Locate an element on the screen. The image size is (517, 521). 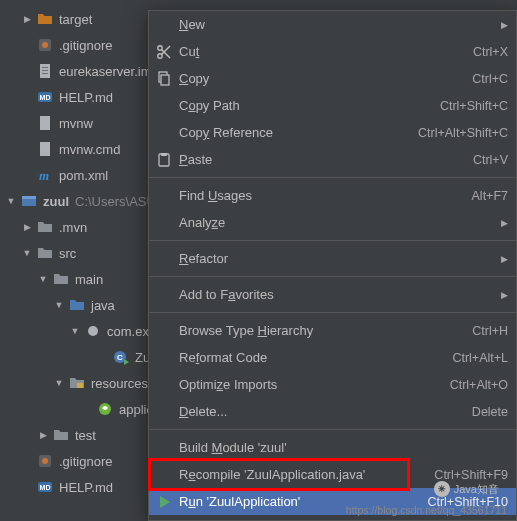
scissors-icon is located at coordinates (164, 52).